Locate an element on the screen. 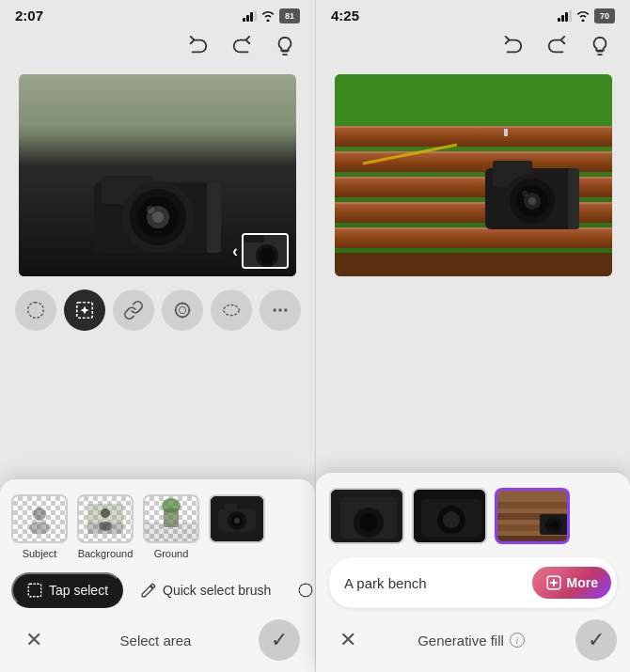 The height and width of the screenshot is (672, 630). status-bar-left: 2:07 81 is located at coordinates (158, 13).